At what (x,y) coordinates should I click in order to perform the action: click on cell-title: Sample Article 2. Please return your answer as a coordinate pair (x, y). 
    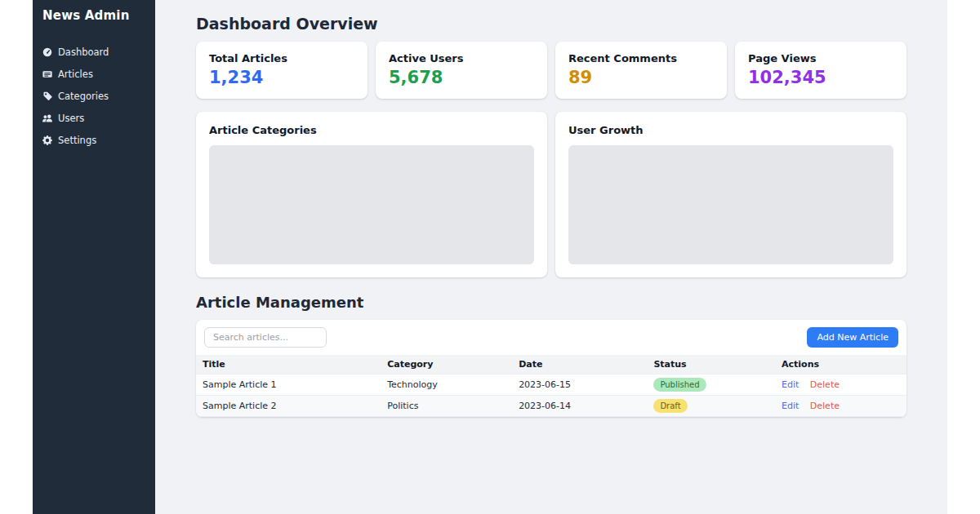
    Looking at the image, I should click on (288, 406).